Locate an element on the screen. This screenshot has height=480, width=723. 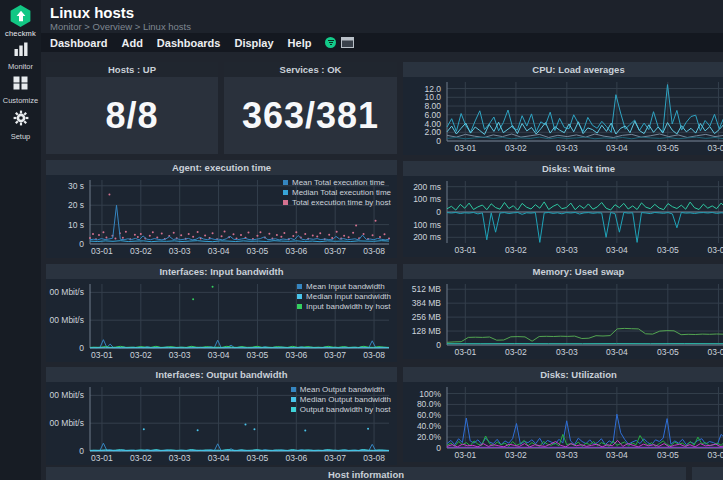
menu-item-dashboards: Dashboards is located at coordinates (189, 43).